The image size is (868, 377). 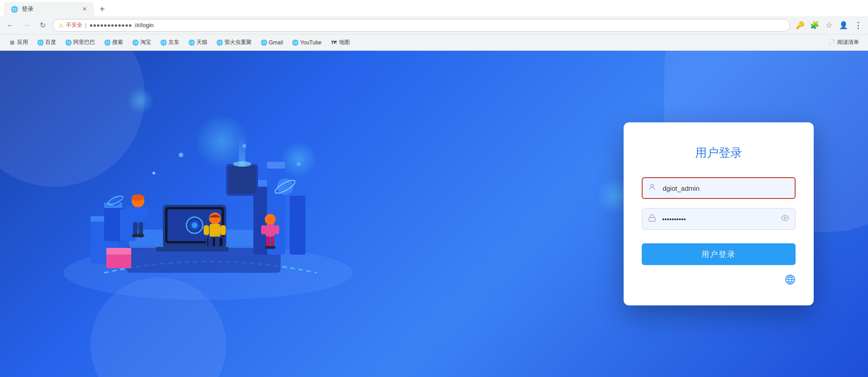 What do you see at coordinates (40, 43) in the screenshot?
I see `baidu-icon: 🌐` at bounding box center [40, 43].